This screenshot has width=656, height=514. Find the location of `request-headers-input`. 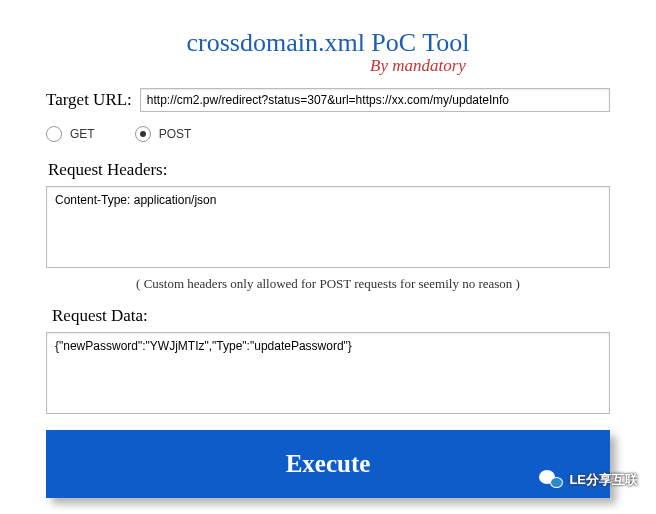

request-headers-input is located at coordinates (328, 227).